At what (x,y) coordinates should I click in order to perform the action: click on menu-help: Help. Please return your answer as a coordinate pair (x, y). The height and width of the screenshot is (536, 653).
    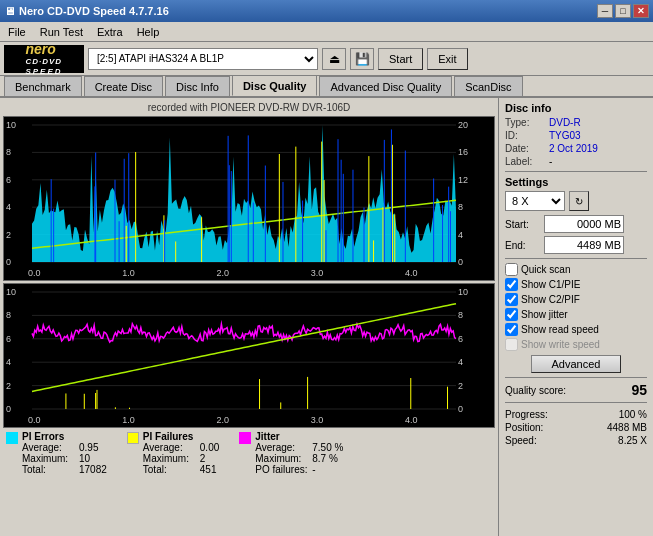
    Looking at the image, I should click on (148, 32).